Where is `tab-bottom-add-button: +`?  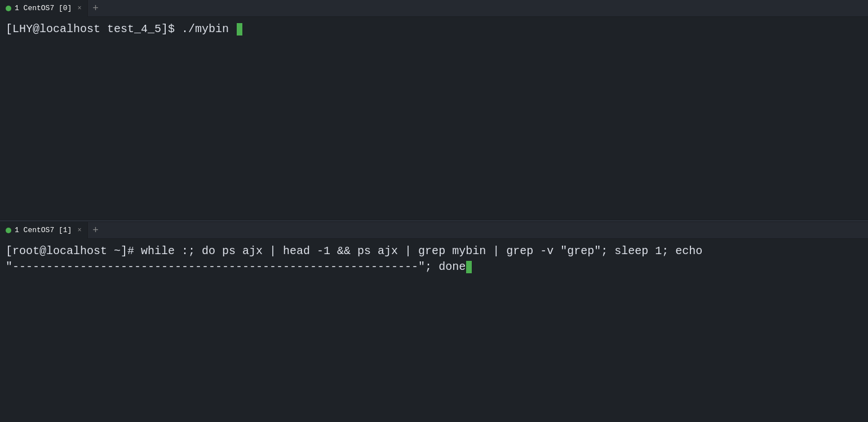
tab-bottom-add-button: + is located at coordinates (96, 230).